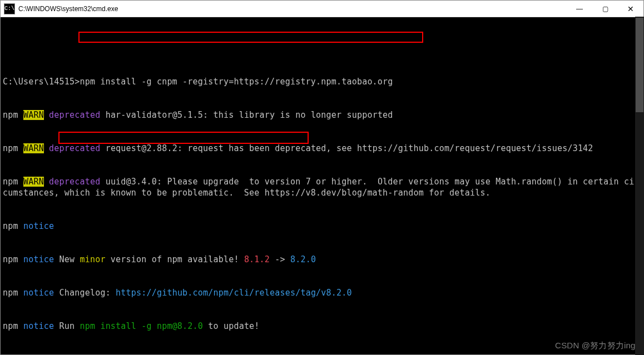  What do you see at coordinates (234, 293) in the screenshot?
I see `changelog-link: https://github.com/npm/cli/releases/tag/…` at bounding box center [234, 293].